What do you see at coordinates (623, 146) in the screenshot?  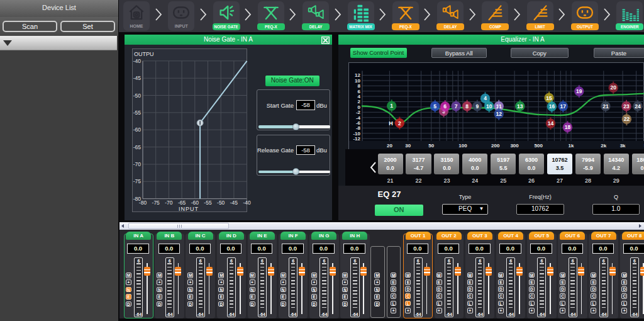 I see `svg-text: 3k` at bounding box center [623, 146].